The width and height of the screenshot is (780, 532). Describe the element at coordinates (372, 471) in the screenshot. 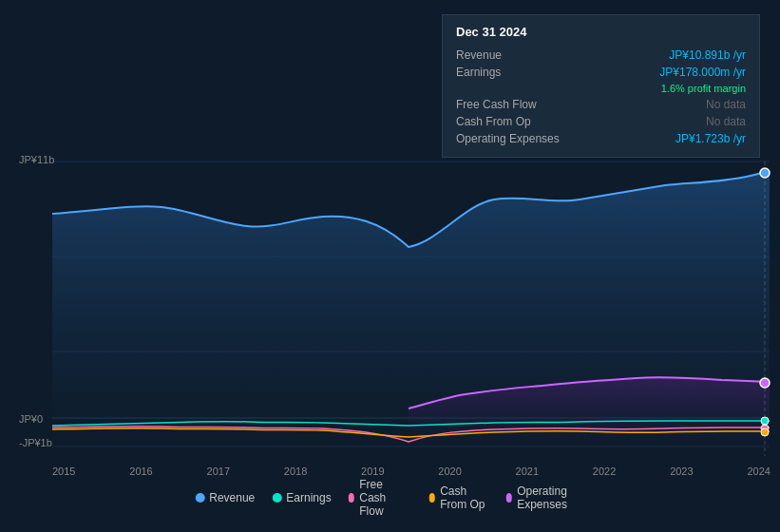

I see `x-label-2019: 2019` at that location.